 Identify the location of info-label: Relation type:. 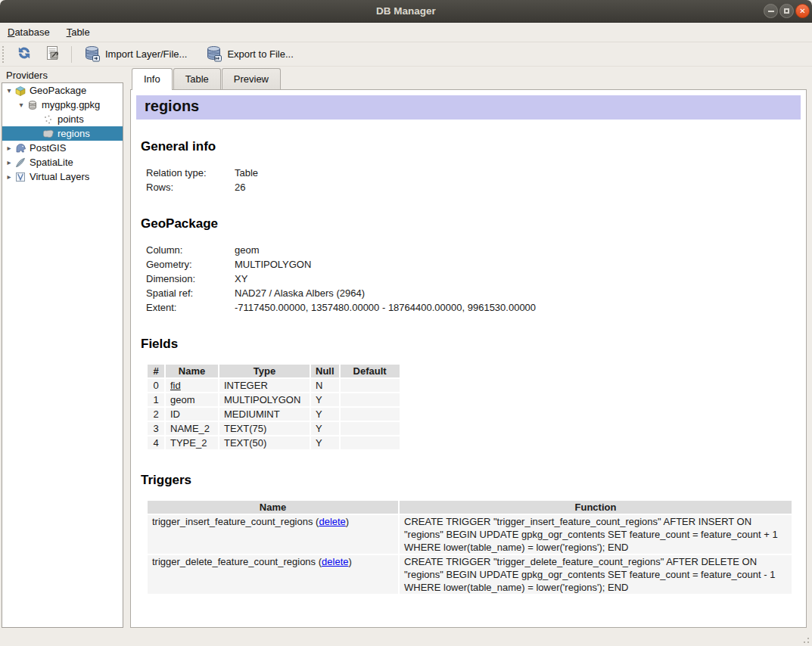
(191, 172).